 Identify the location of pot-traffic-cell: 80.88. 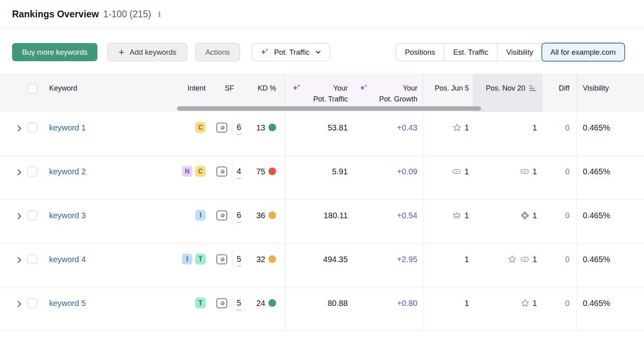
(320, 309).